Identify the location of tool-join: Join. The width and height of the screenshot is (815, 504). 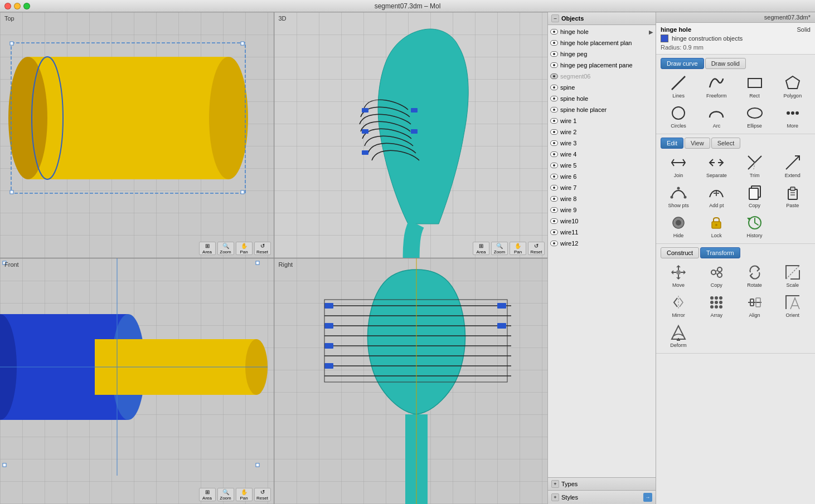
(678, 166).